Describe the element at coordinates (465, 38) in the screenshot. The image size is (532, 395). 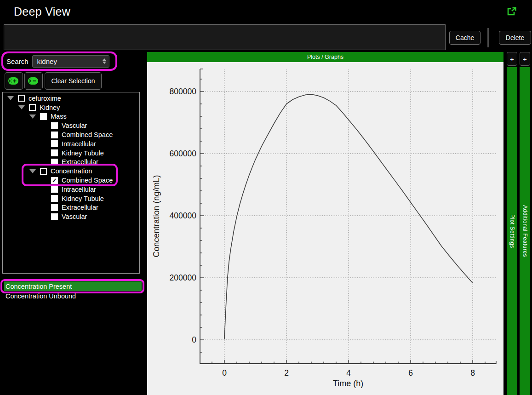
I see `cache-button: Cache` at that location.